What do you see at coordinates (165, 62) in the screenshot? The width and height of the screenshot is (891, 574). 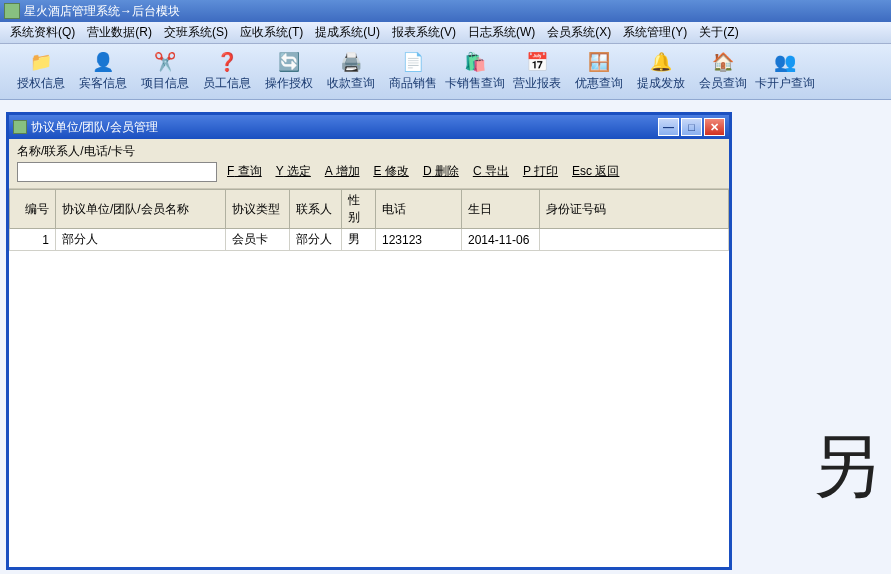 I see `project-info-icon: ✂️` at bounding box center [165, 62].